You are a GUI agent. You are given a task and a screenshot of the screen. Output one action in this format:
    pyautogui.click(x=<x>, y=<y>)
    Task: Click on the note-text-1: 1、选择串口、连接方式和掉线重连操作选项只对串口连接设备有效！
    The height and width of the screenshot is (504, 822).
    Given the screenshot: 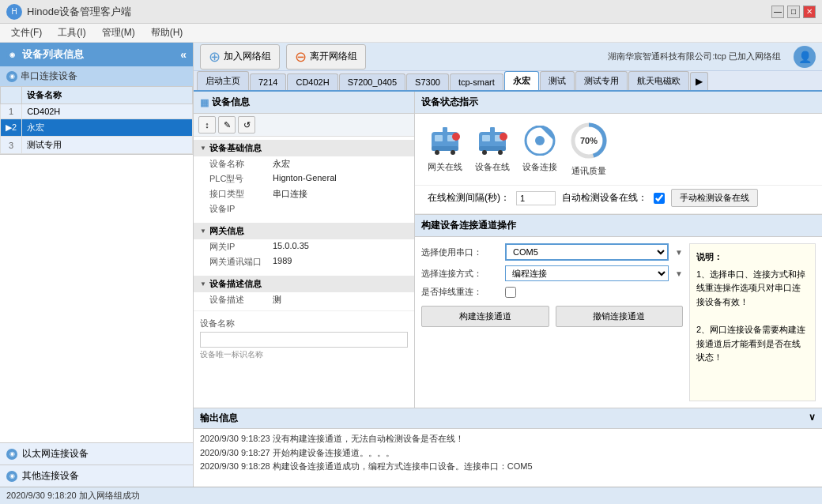 What is the action you would take?
    pyautogui.click(x=752, y=289)
    